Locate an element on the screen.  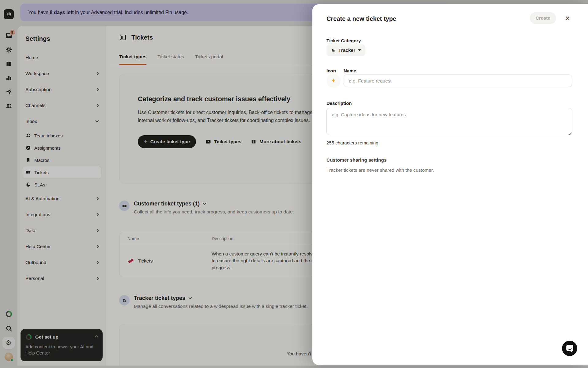
sharing-settings-text: Tracker tickets are never shared with th… is located at coordinates (380, 170).